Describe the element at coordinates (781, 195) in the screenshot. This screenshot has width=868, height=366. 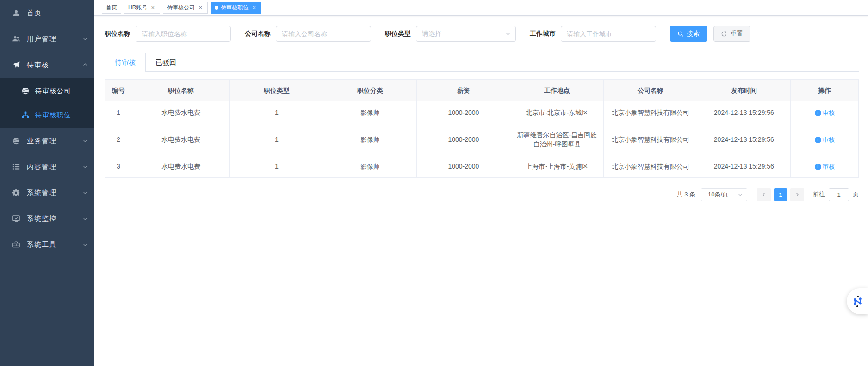
I see `page-number-1: 1` at that location.